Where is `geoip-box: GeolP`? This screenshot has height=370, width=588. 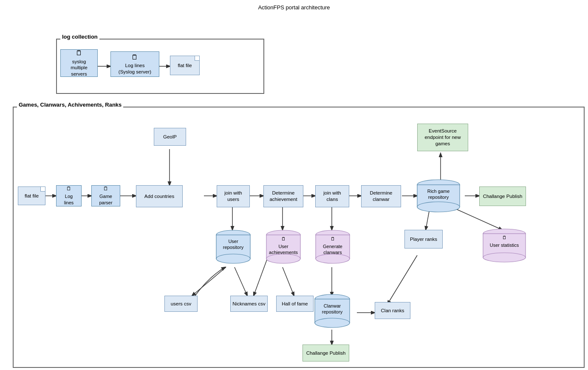
geoip-box: GeolP is located at coordinates (170, 137).